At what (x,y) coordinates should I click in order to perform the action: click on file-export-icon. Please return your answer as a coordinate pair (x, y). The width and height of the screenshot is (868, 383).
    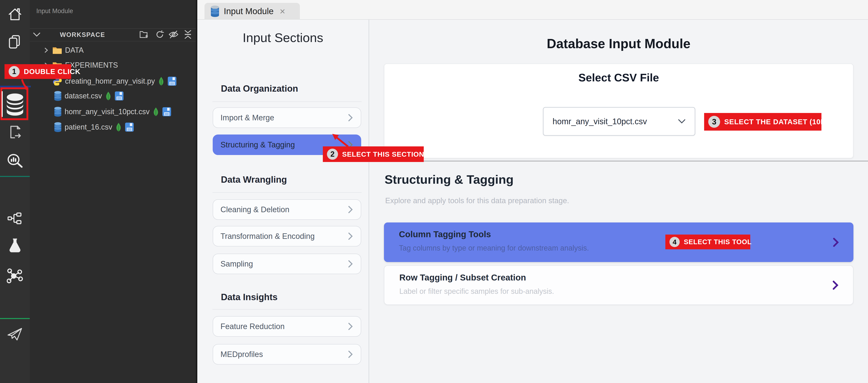
    Looking at the image, I should click on (15, 132).